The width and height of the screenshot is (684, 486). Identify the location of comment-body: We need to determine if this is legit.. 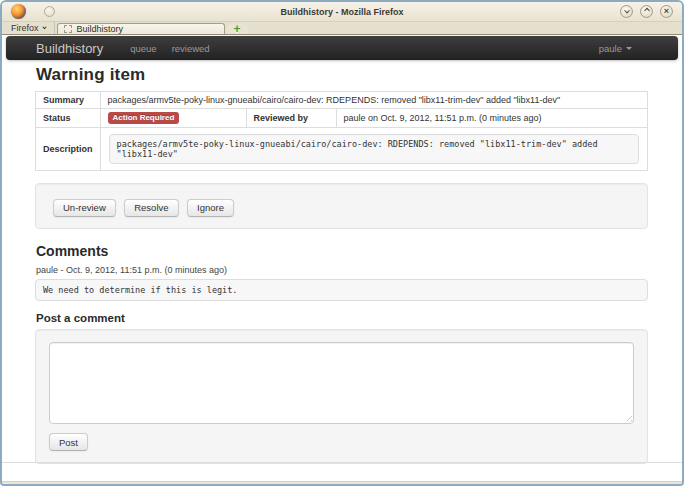
(342, 290).